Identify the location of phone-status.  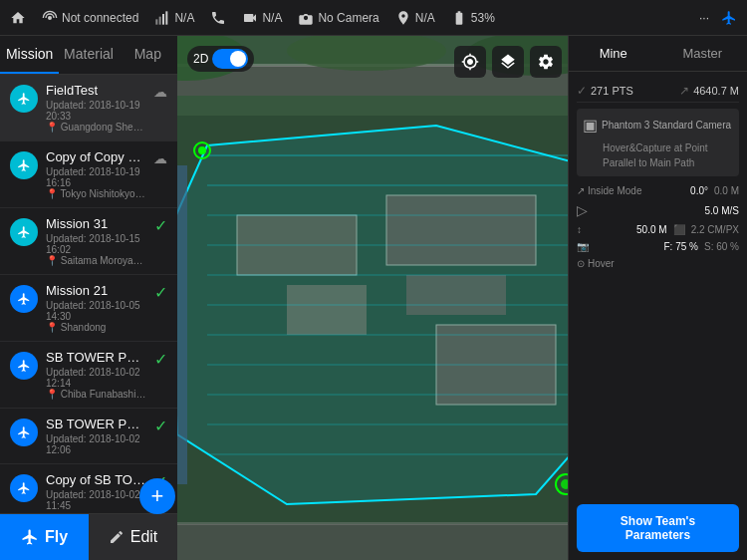
(218, 18).